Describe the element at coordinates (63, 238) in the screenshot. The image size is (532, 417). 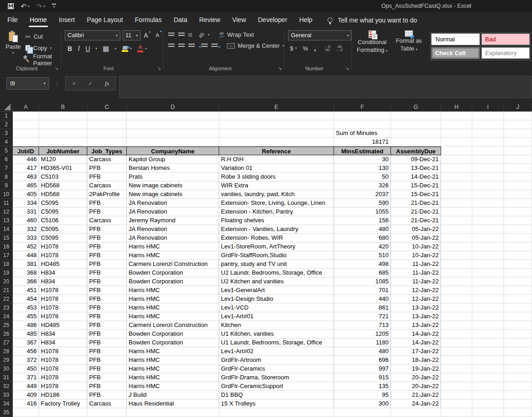
I see `cell-B15: C5095` at that location.